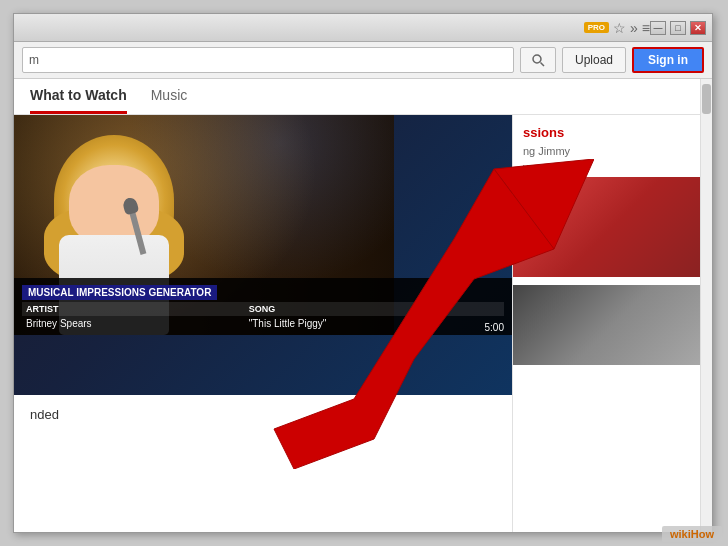  Describe the element at coordinates (78, 100) in the screenshot. I see `tab-what-to-watch: What to Watch` at that location.